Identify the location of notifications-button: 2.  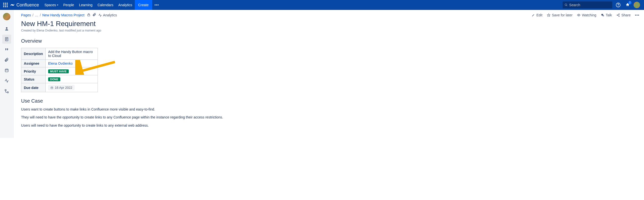
(628, 5).